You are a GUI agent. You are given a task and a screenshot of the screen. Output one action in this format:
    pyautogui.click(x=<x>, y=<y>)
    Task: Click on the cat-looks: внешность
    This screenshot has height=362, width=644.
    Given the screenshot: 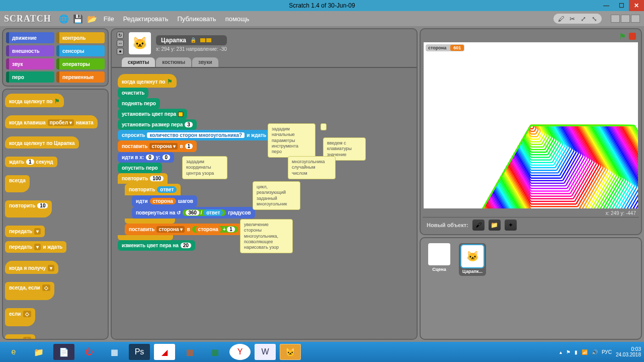 What is the action you would take?
    pyautogui.click(x=30, y=51)
    